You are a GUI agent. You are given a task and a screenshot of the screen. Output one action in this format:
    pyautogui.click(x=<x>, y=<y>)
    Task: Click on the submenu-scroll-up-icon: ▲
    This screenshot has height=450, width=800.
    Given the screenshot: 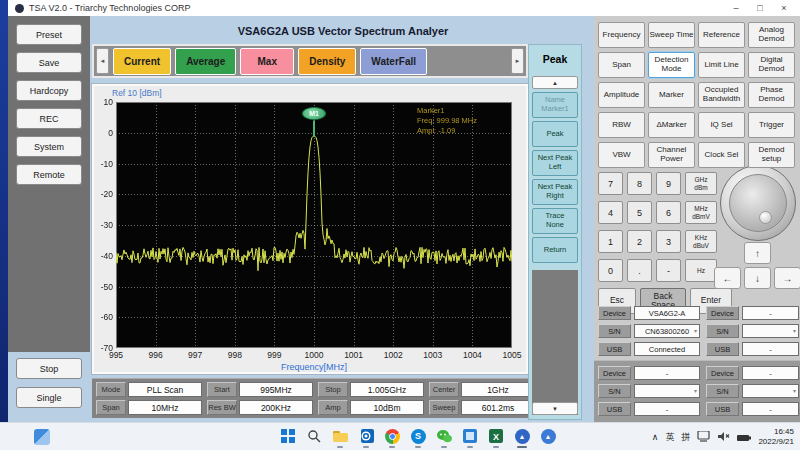 What is the action you would take?
    pyautogui.click(x=555, y=82)
    